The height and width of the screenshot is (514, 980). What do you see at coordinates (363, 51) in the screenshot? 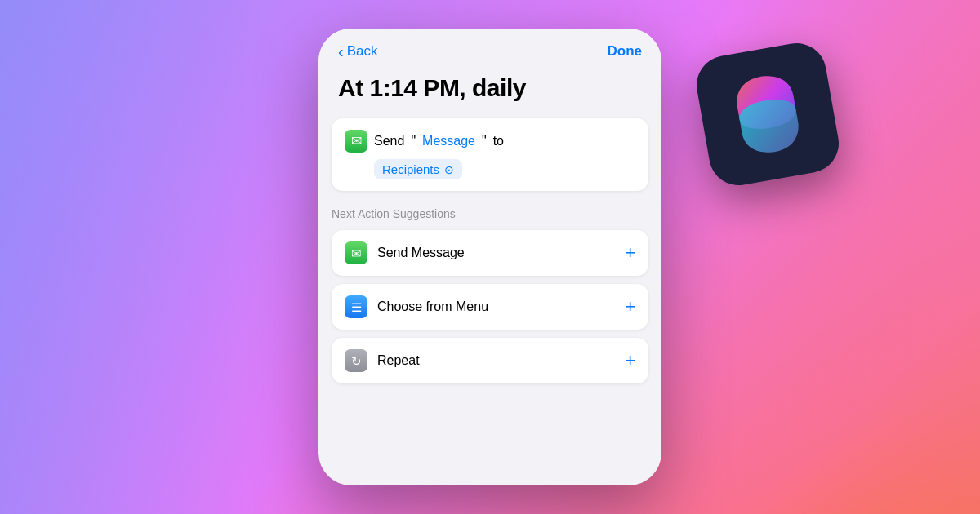
I see `back-label: Back` at bounding box center [363, 51].